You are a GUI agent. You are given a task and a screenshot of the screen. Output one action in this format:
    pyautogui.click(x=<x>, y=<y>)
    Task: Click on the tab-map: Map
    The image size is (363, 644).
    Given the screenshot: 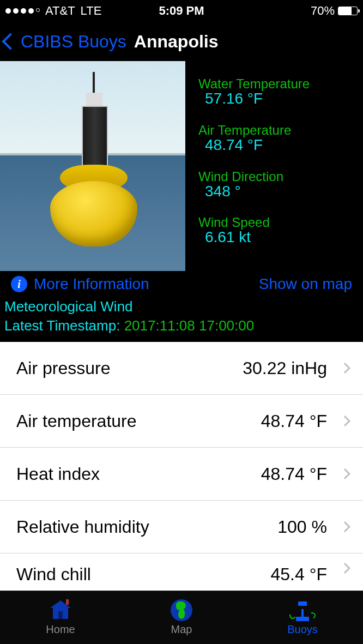 What is the action you would take?
    pyautogui.click(x=182, y=617)
    